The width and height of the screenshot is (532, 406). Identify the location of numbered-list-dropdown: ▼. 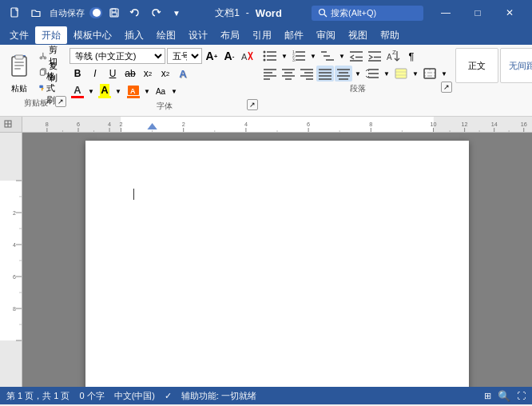
(313, 56).